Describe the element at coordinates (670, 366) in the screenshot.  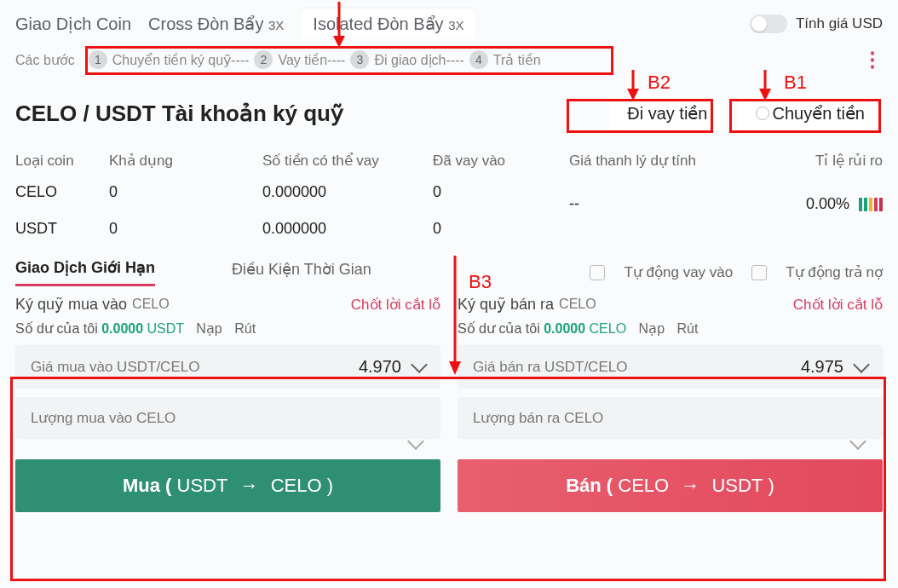
I see `sell-price-field: Giá bán ra USDT/CELO 4.975` at that location.